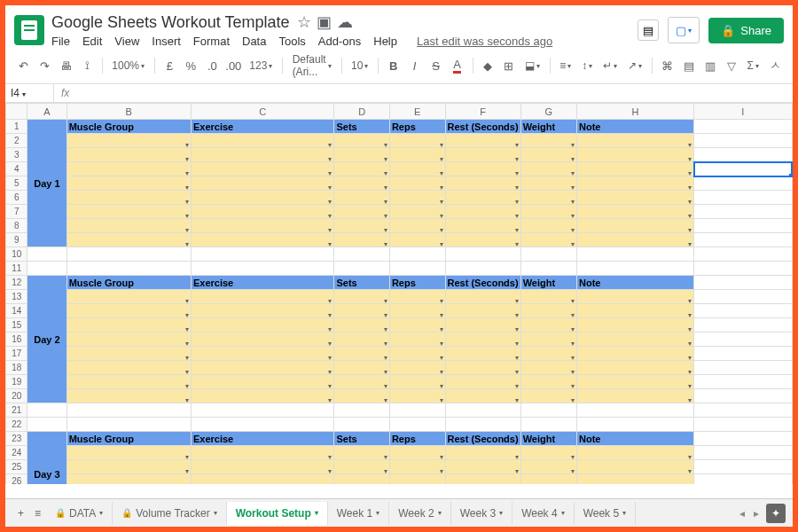 The width and height of the screenshot is (798, 532). I want to click on col-header-D: D, so click(362, 112).